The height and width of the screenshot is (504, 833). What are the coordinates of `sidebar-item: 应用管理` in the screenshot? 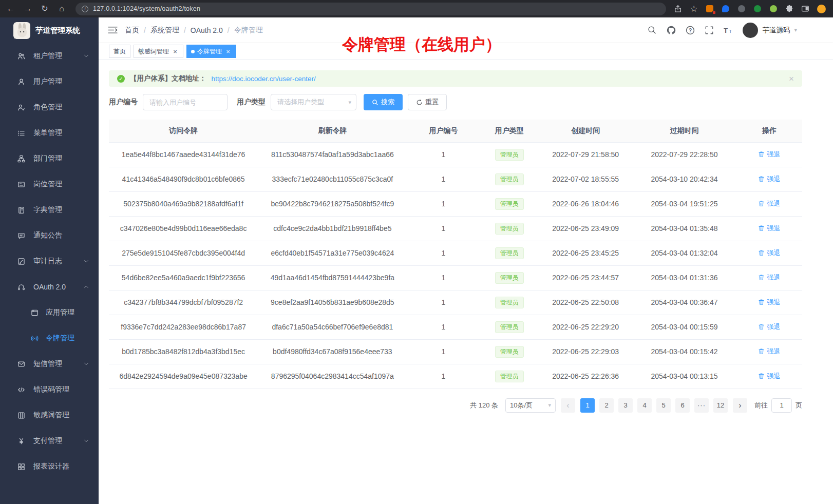 It's located at (49, 313).